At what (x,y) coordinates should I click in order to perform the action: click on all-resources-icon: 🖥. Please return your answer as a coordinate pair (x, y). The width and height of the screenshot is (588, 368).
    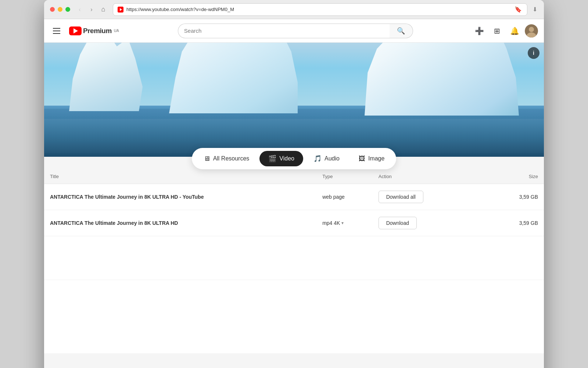
    Looking at the image, I should click on (207, 159).